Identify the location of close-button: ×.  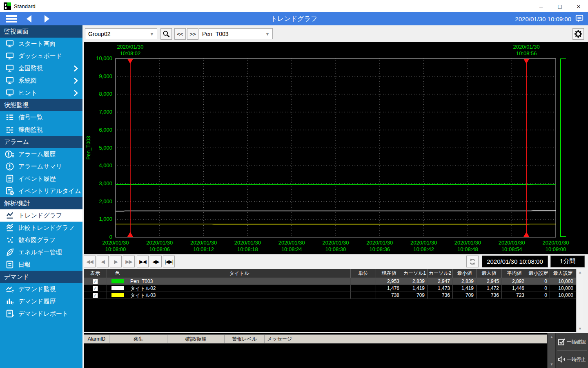
(579, 6).